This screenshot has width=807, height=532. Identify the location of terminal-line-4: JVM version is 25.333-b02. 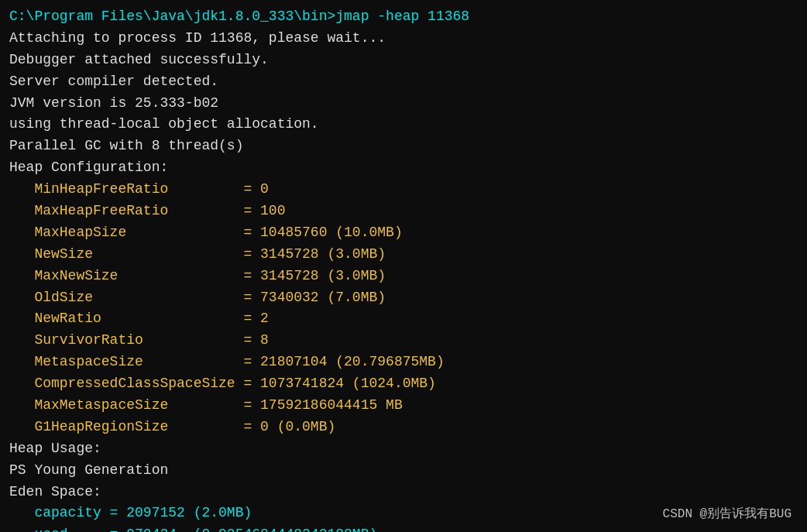
(404, 104).